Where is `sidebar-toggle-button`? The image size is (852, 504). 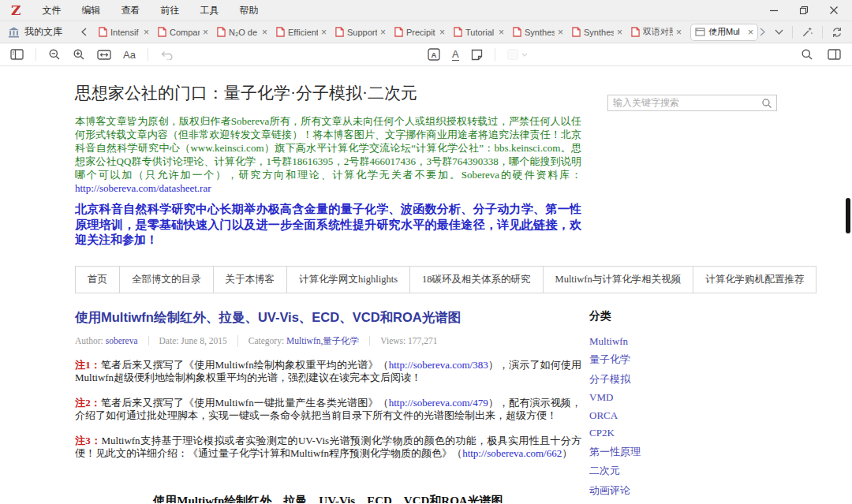
sidebar-toggle-button is located at coordinates (17, 54).